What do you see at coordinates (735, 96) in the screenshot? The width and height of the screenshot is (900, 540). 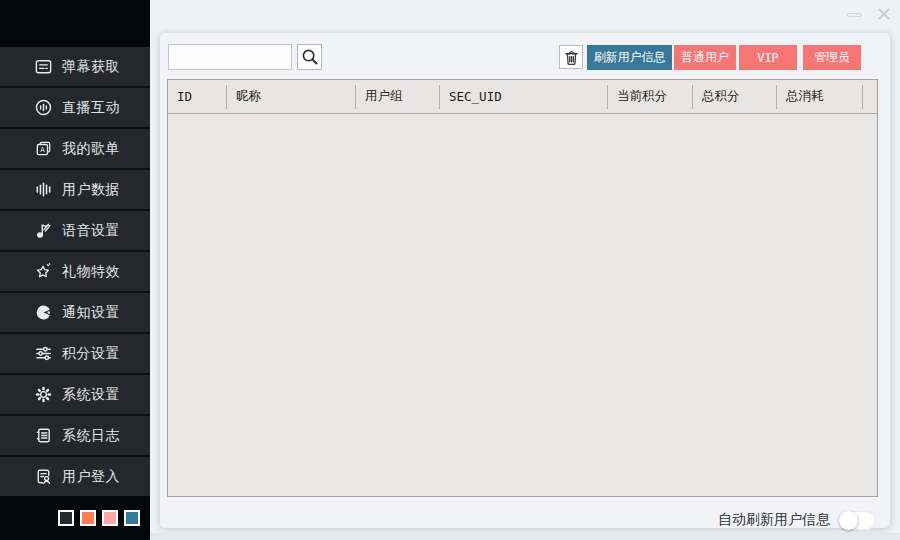 I see `column-header-total-points: 总积分` at bounding box center [735, 96].